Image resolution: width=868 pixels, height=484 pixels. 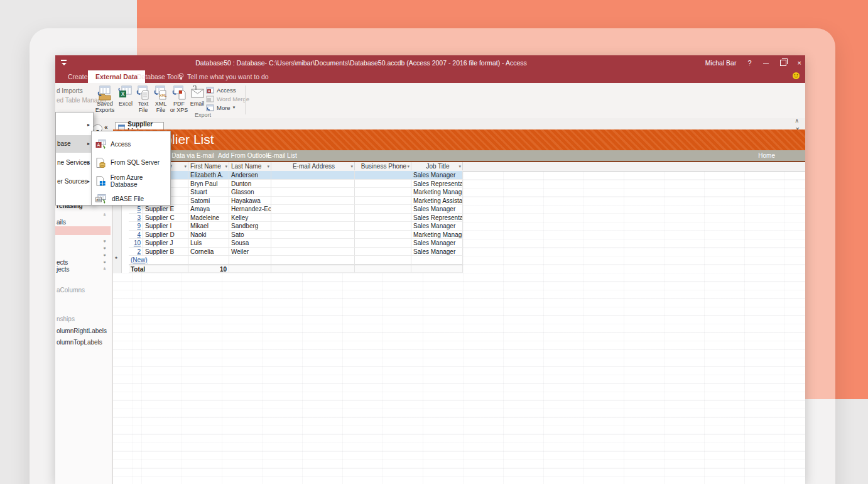 What do you see at coordinates (250, 243) in the screenshot?
I see `cell-last-name: Sousa` at bounding box center [250, 243].